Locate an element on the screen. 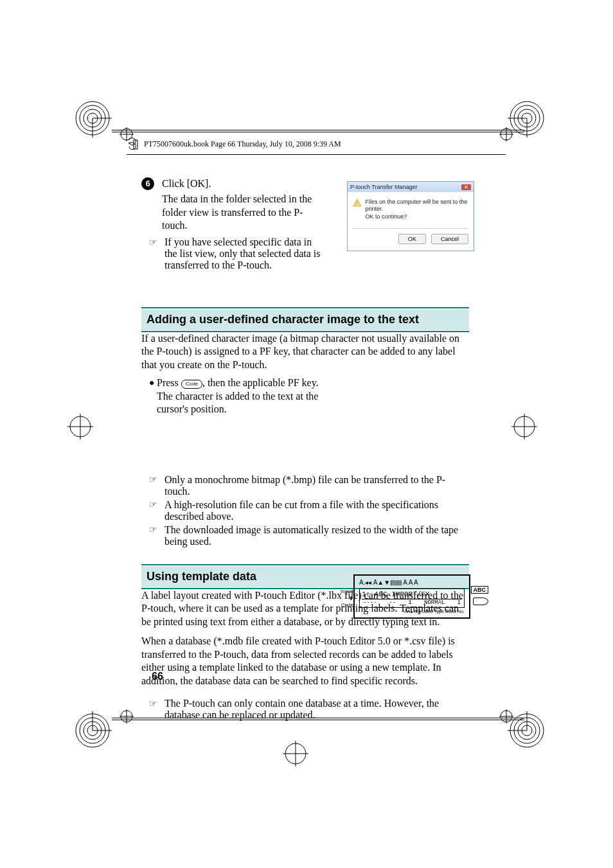  label-tape-icon is located at coordinates (481, 601).